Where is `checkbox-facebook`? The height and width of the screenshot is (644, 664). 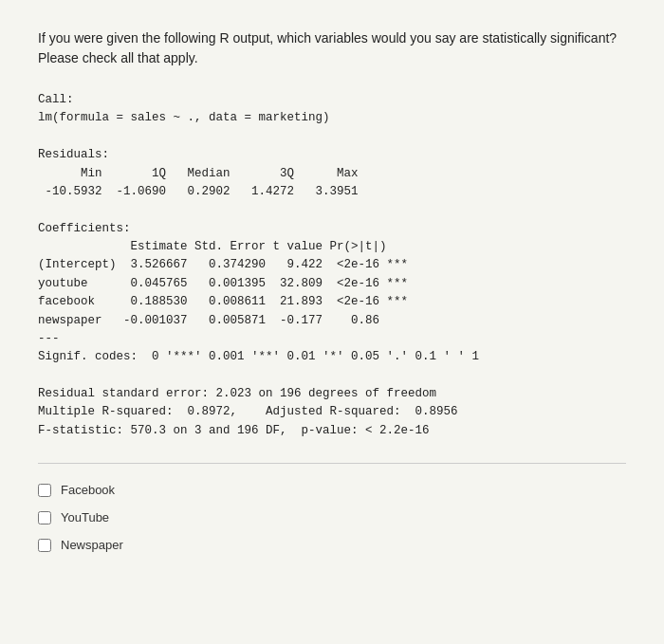
checkbox-facebook is located at coordinates (45, 490).